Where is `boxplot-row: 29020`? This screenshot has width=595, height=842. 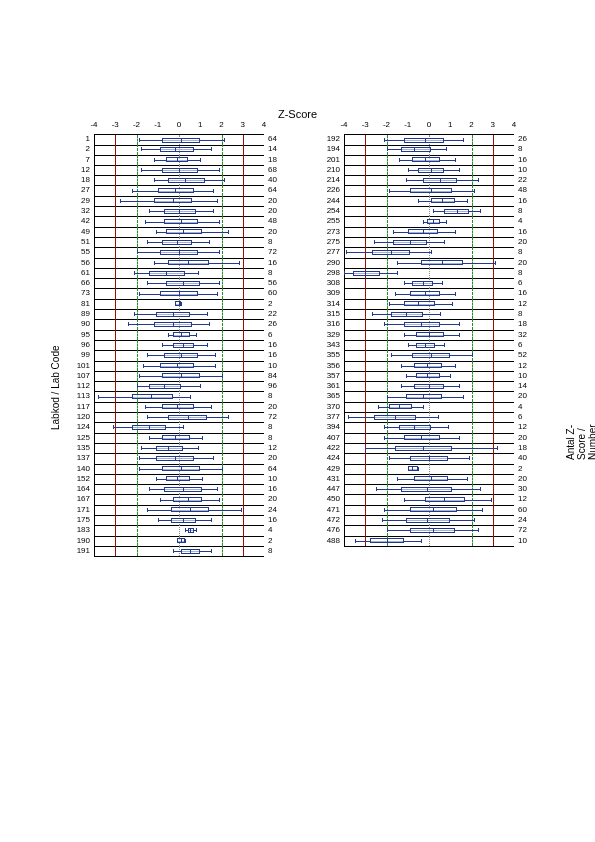 boxplot-row: 29020 is located at coordinates (430, 263).